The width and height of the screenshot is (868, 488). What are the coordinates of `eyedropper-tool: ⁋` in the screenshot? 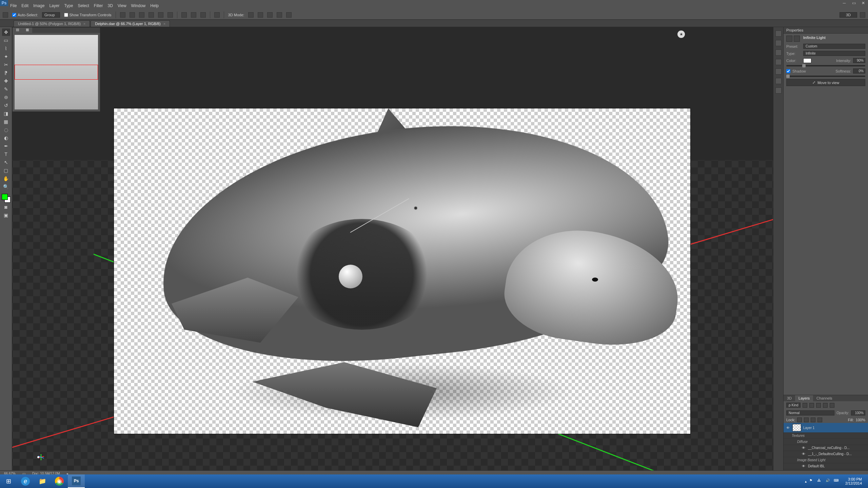 It's located at (6, 73).